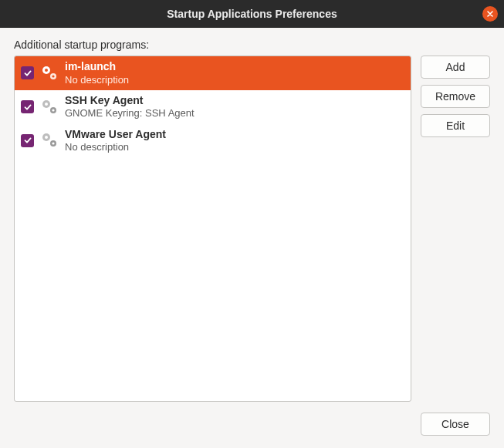 This screenshot has width=504, height=448. Describe the element at coordinates (213, 107) in the screenshot. I see `list-item: SSH Key AgentGNOME Keyring: SSH Agent` at that location.